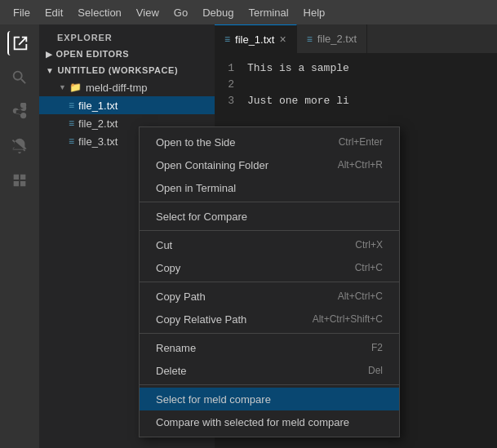 This screenshot has height=448, width=497. What do you see at coordinates (269, 296) in the screenshot?
I see `ctx-copy-path: Copy Path Alt+Ctrl+C` at bounding box center [269, 296].